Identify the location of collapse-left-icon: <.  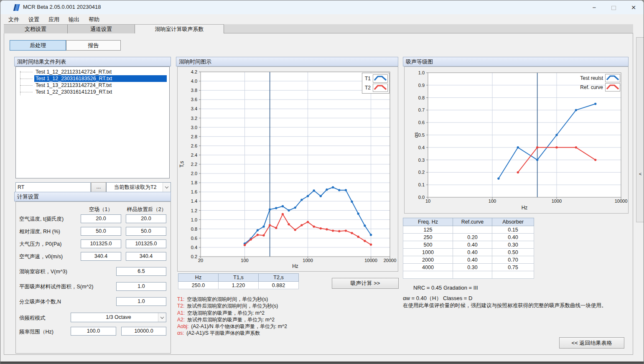
(640, 174).